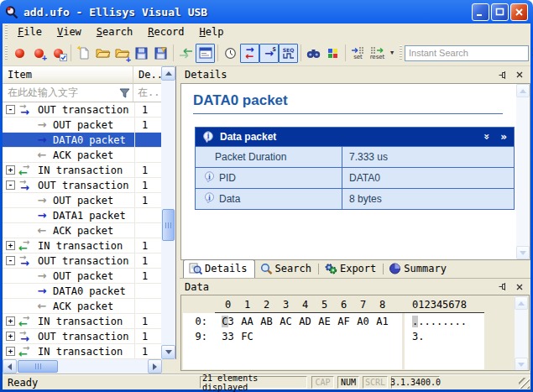 The height and width of the screenshot is (392, 533). I want to click on column-header-item: Item, so click(68, 76).